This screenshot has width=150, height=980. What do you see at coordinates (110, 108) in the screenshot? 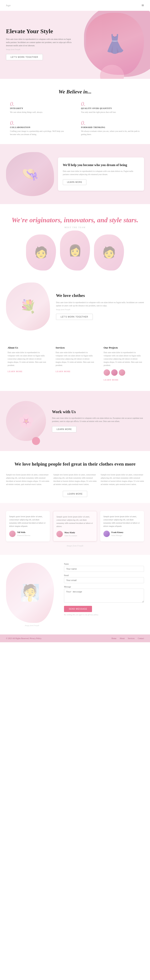
I see `believe-title-1: QUALITY OVER QUANTITY` at bounding box center [110, 108].